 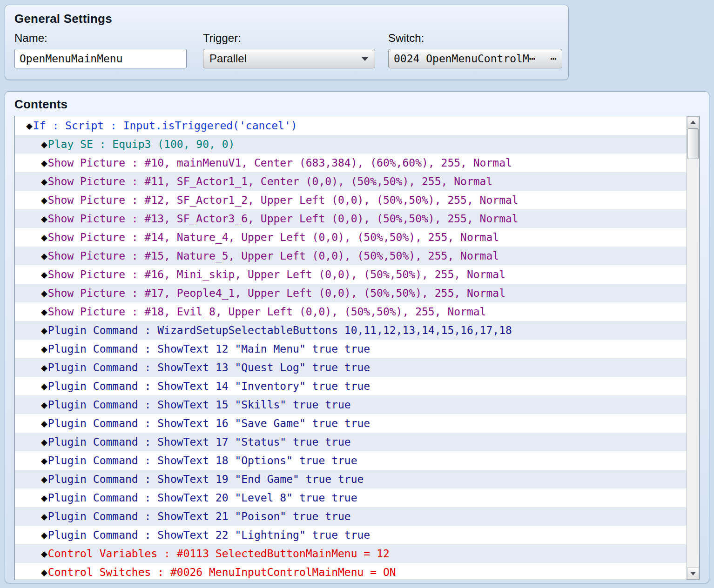 What do you see at coordinates (351, 442) in the screenshot?
I see `event-command-row: ◆Plugin Command : ShowText 17 "Status" t…` at bounding box center [351, 442].